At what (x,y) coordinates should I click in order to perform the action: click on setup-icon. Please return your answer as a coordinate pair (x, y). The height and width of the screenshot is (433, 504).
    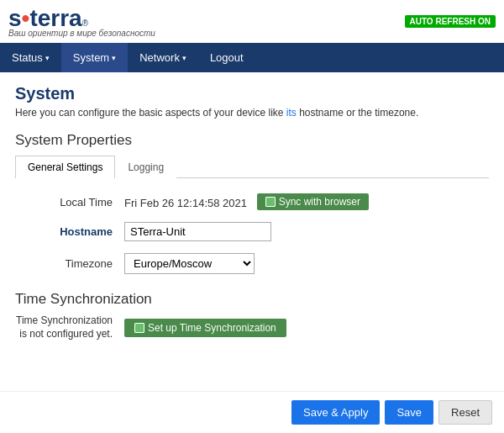
    Looking at the image, I should click on (139, 328).